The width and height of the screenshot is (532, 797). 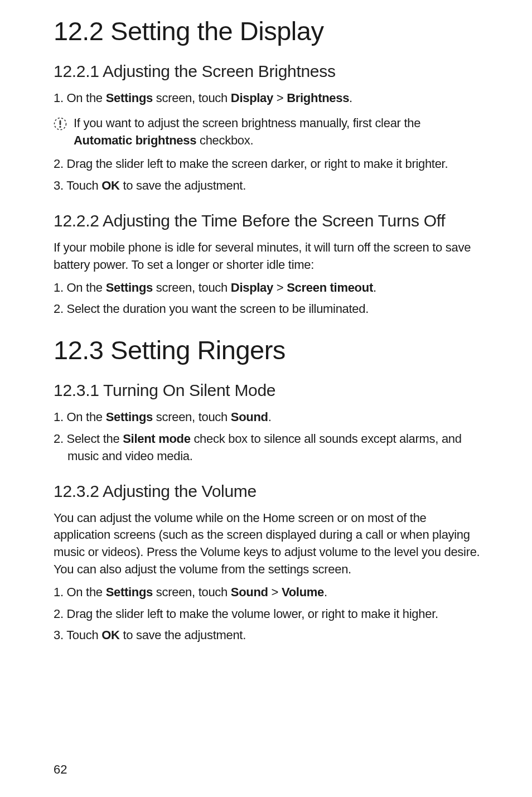 What do you see at coordinates (267, 544) in the screenshot?
I see `intro-12-3-2: You can adjust the volume while on the H…` at bounding box center [267, 544].